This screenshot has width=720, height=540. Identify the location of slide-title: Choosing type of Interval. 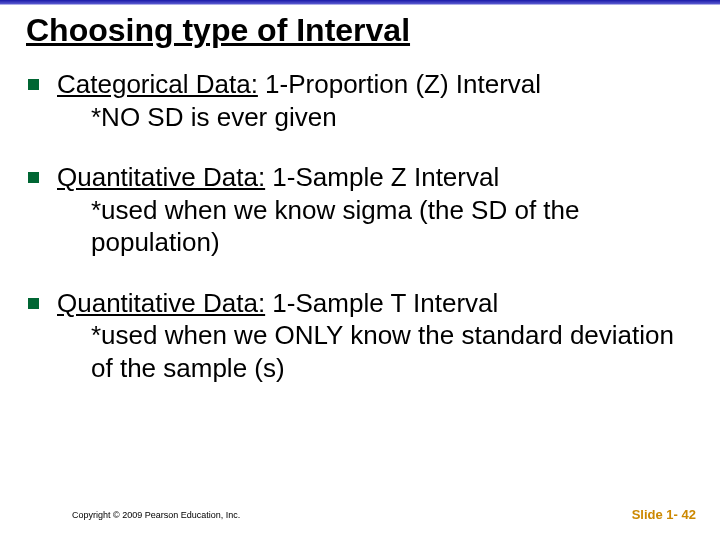
(218, 30).